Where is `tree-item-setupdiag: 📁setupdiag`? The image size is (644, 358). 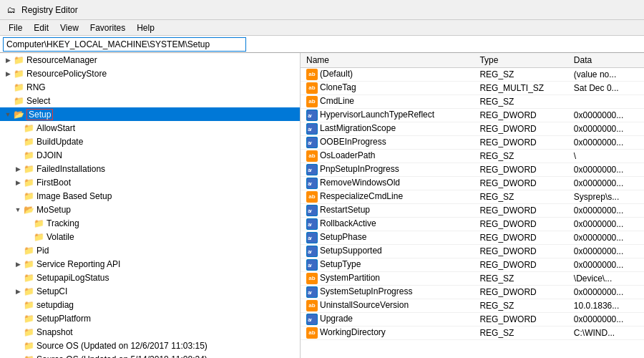
tree-item-setupdiag: 📁setupdiag is located at coordinates (150, 305).